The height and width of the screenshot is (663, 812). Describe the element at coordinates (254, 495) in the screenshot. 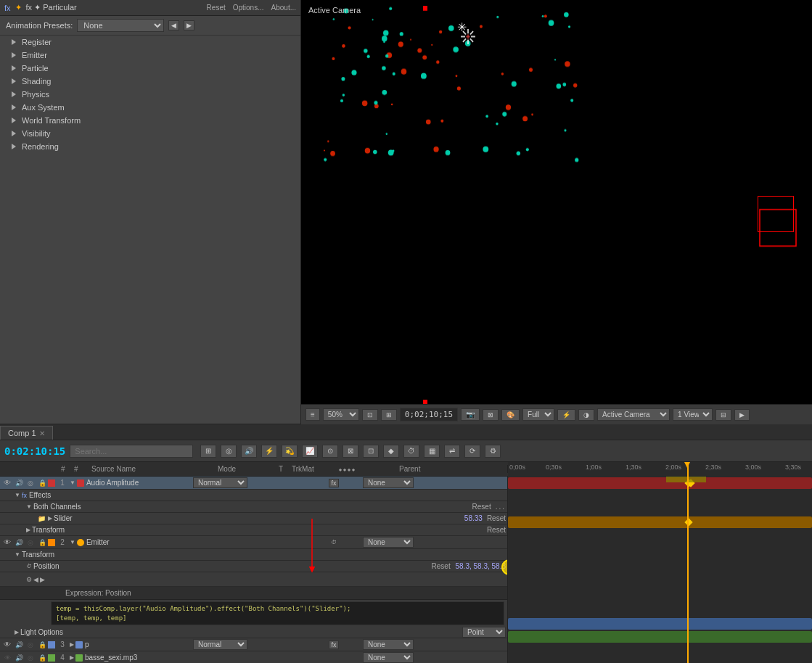

I see `effects-row-1: ▼ fx Effects` at that location.